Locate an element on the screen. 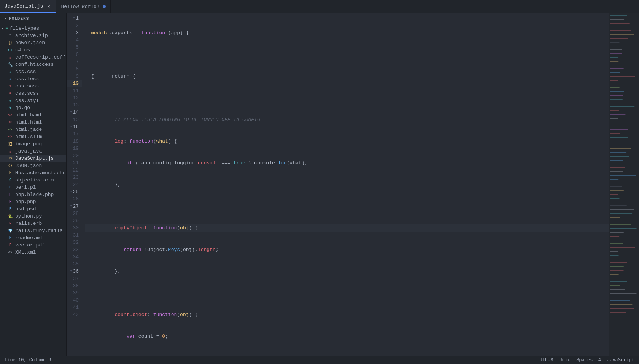 The width and height of the screenshot is (639, 364). sidebar-item-readme: M readme.md is located at coordinates (33, 238).